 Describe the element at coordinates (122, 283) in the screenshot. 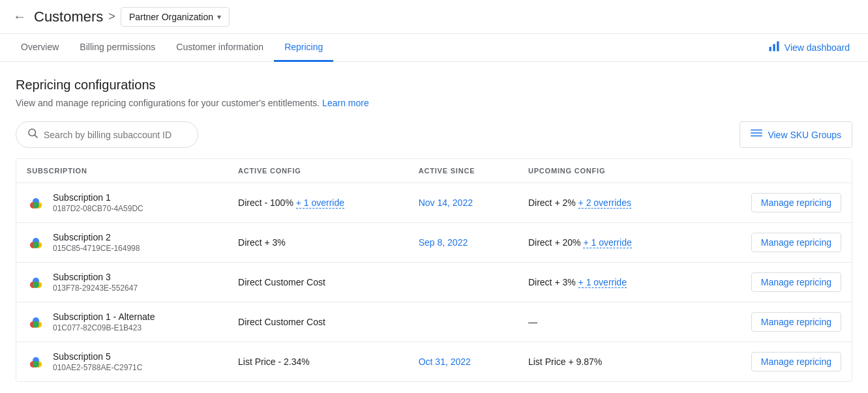

I see `subscription-cell: Subscription 3 013F78-29243E-552647` at that location.